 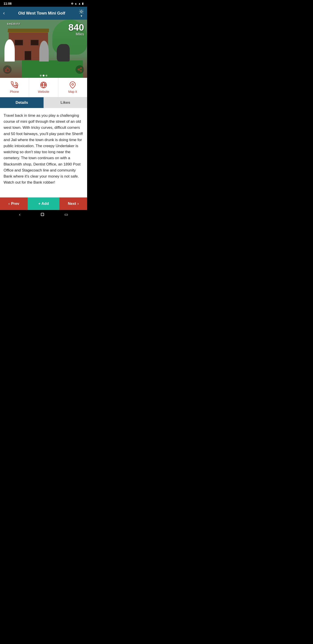 I want to click on thumbs-up-icon, so click(x=7, y=70).